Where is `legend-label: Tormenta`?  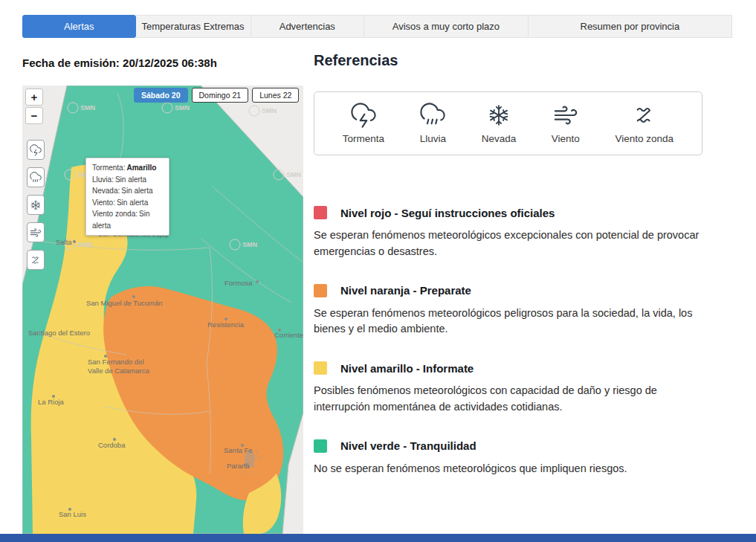
legend-label: Tormenta is located at coordinates (364, 138).